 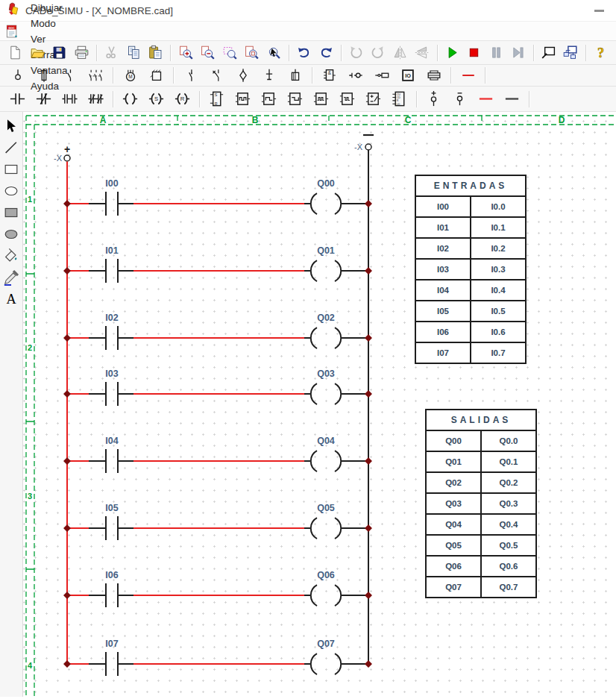 What do you see at coordinates (468, 76) in the screenshot?
I see `wire-red-button` at bounding box center [468, 76].